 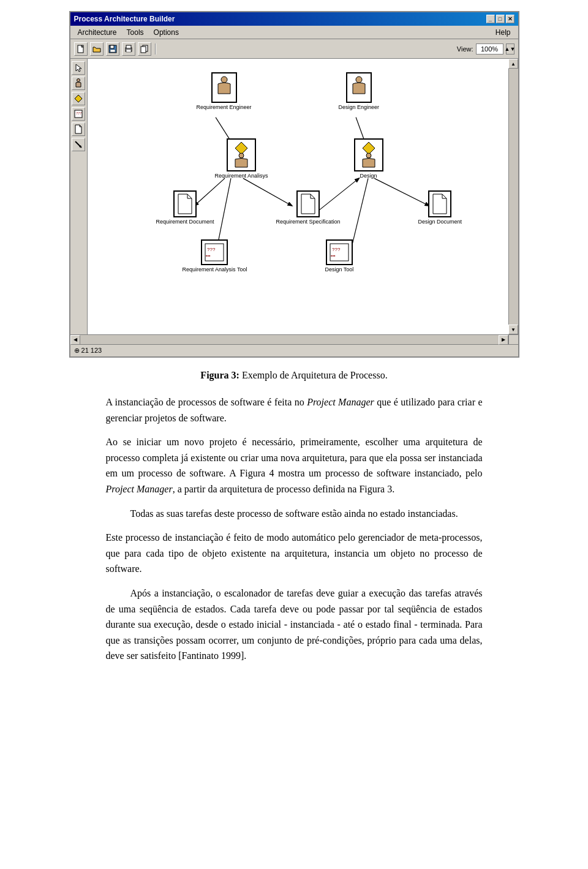 What do you see at coordinates (215, 256) in the screenshot?
I see `req-tool-node: ??? ▪▪▪ Requirement Analysis Tool` at bounding box center [215, 256].